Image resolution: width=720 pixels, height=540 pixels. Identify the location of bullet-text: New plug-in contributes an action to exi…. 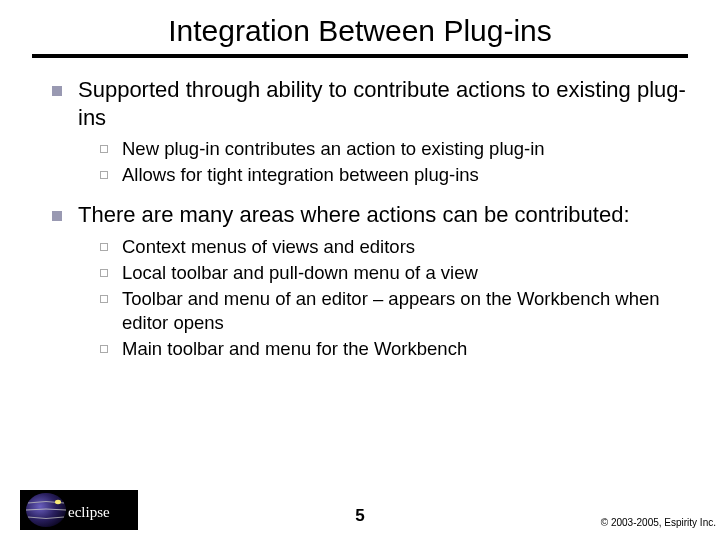
(334, 149).